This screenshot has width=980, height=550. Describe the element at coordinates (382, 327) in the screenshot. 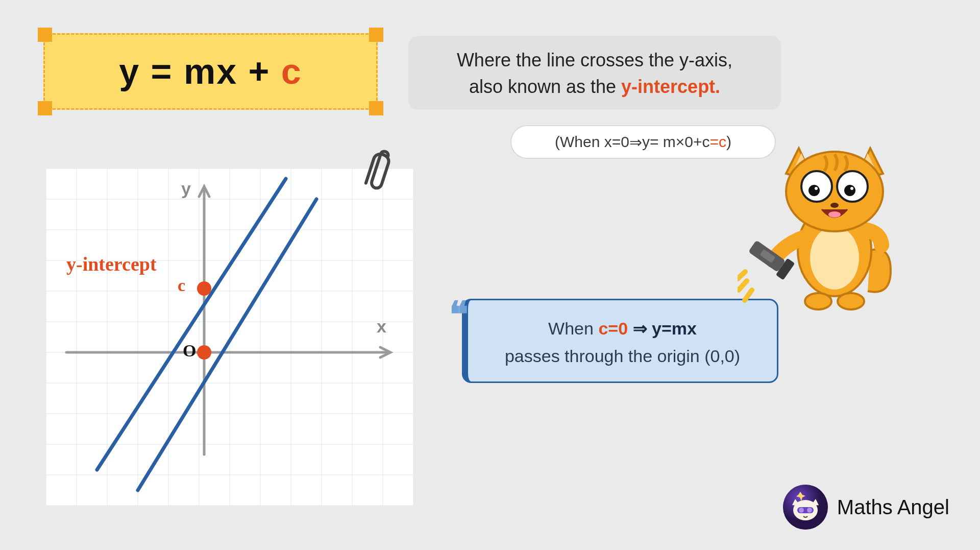

I see `x-axis-label: x` at that location.